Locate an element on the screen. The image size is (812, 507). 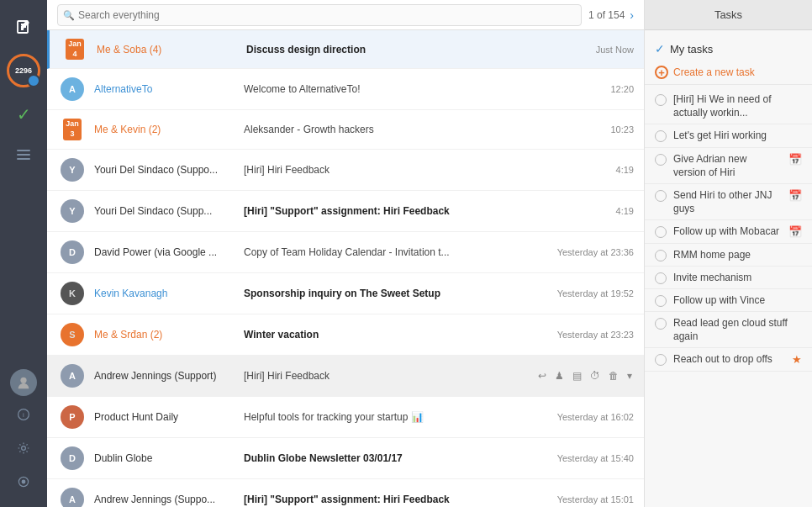
reply-icon: ↩ is located at coordinates (542, 376).